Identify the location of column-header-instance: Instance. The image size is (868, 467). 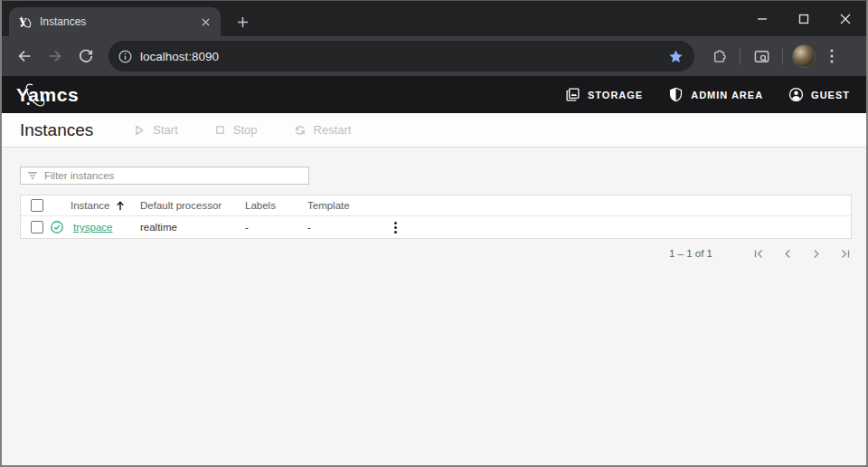
(105, 206).